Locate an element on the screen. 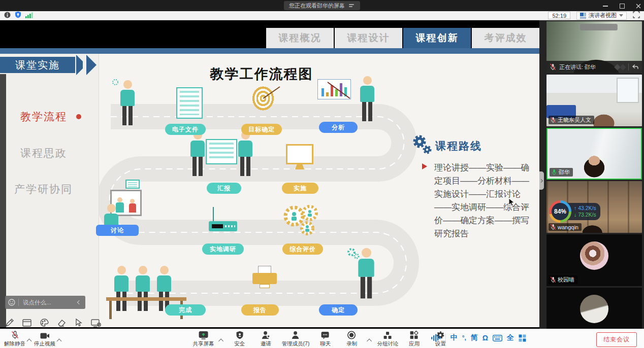 The height and width of the screenshot is (348, 644). window-titlebar: 您正在观看邵华的屏幕 is located at coordinates (322, 6).